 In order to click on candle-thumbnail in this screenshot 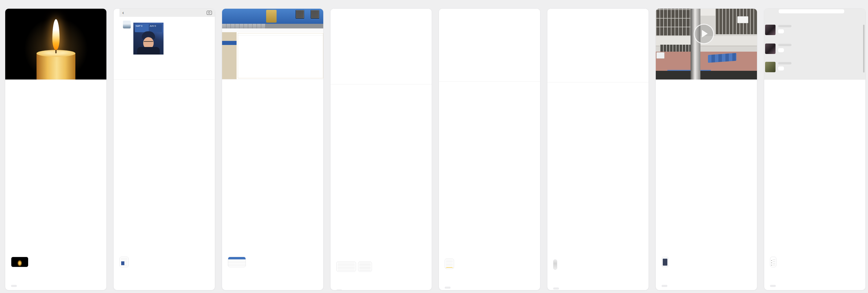, I will do `click(20, 262)`.